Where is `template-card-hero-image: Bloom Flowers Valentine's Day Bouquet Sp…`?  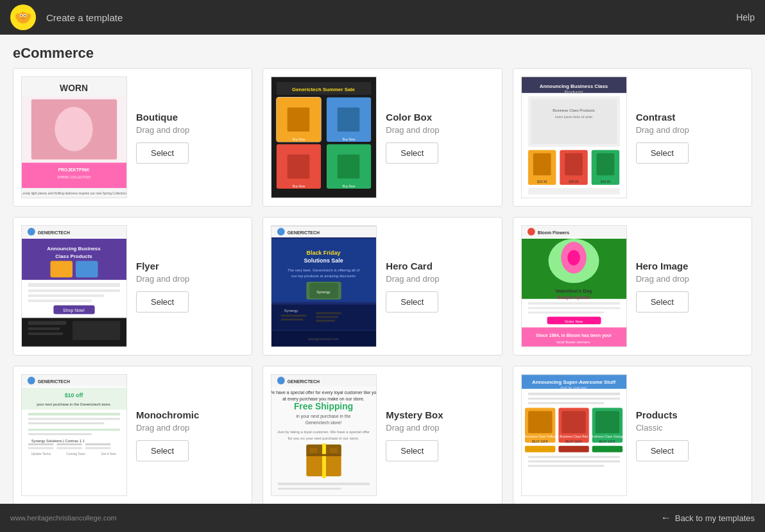 template-card-hero-image: Bloom Flowers Valentine's Day Bouquet Sp… is located at coordinates (633, 286).